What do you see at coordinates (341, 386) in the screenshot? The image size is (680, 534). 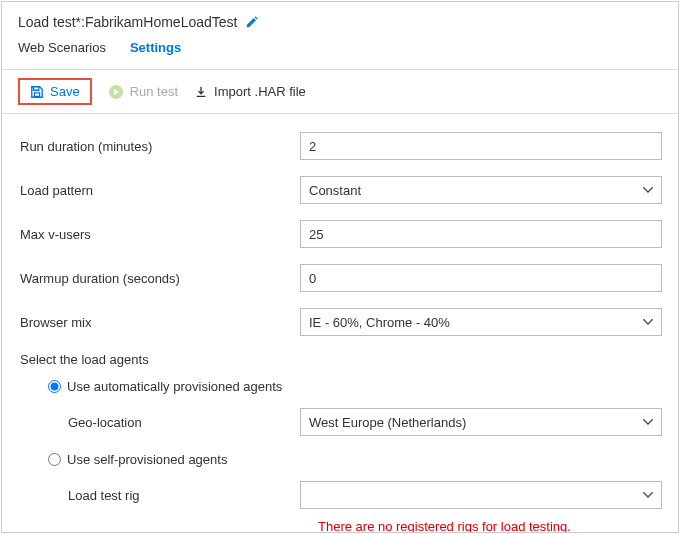 I see `radio-auto-agents-row: Use automatically provisioned agents` at bounding box center [341, 386].